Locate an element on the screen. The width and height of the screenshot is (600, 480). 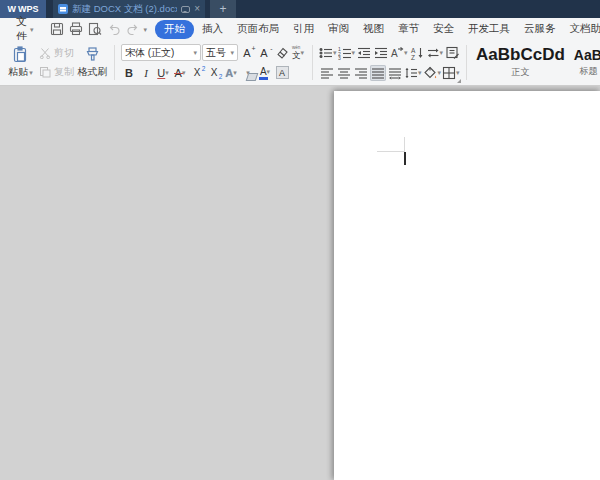
svg-text: A is located at coordinates (414, 50).